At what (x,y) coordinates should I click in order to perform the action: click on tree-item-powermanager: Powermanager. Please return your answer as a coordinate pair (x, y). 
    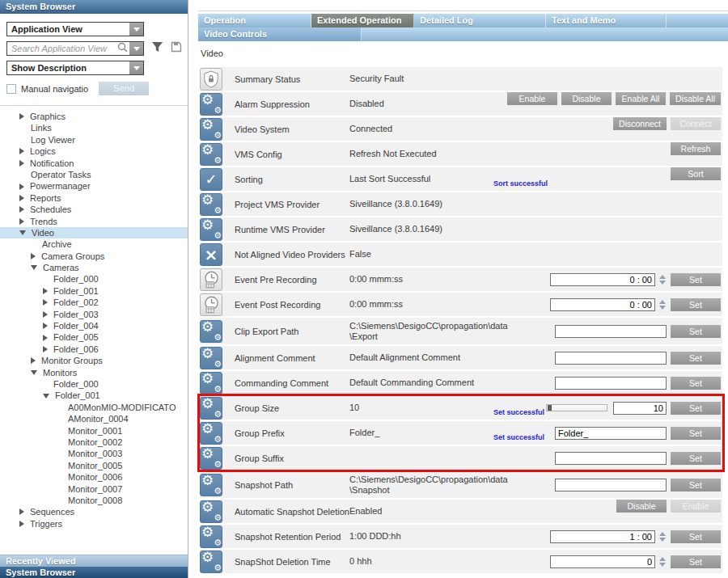
    Looking at the image, I should click on (94, 186).